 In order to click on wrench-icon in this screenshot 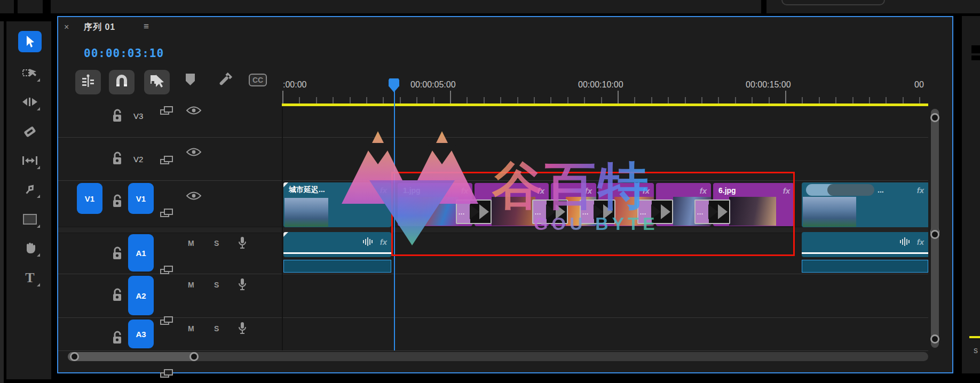, I will do `click(225, 85)`.